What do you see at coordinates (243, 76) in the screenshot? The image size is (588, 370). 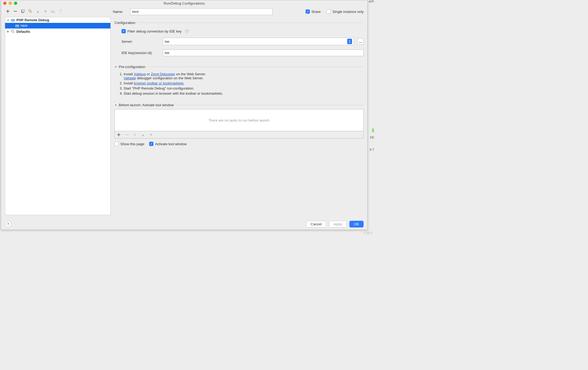 I see `preconf-step-1: Install Xdebug or Zend Debugger on the W…` at bounding box center [243, 76].